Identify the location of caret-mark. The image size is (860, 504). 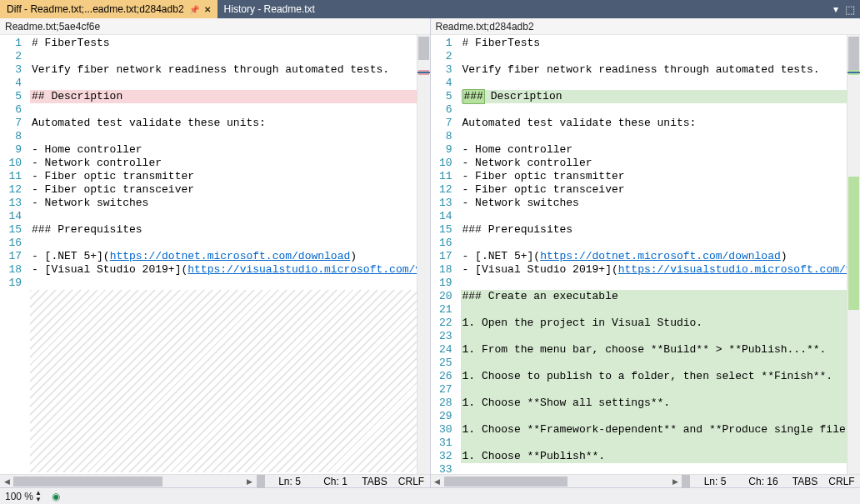
(853, 72).